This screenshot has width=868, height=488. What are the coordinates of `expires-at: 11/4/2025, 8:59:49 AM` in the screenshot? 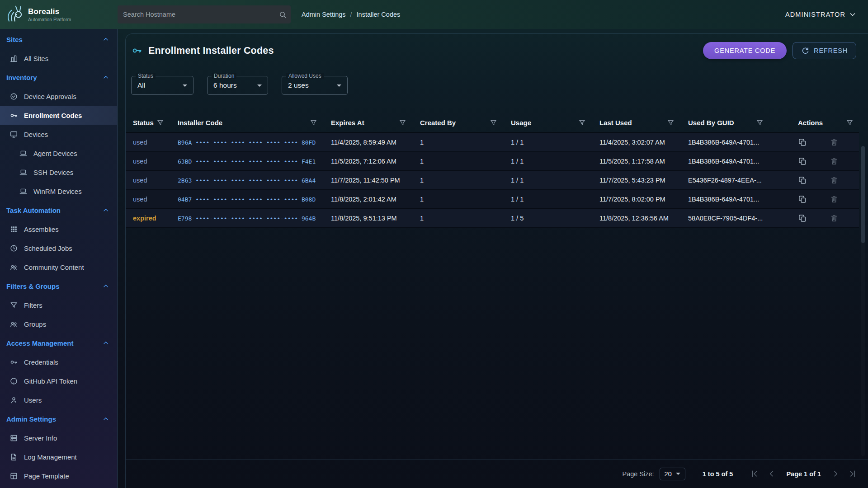 It's located at (375, 142).